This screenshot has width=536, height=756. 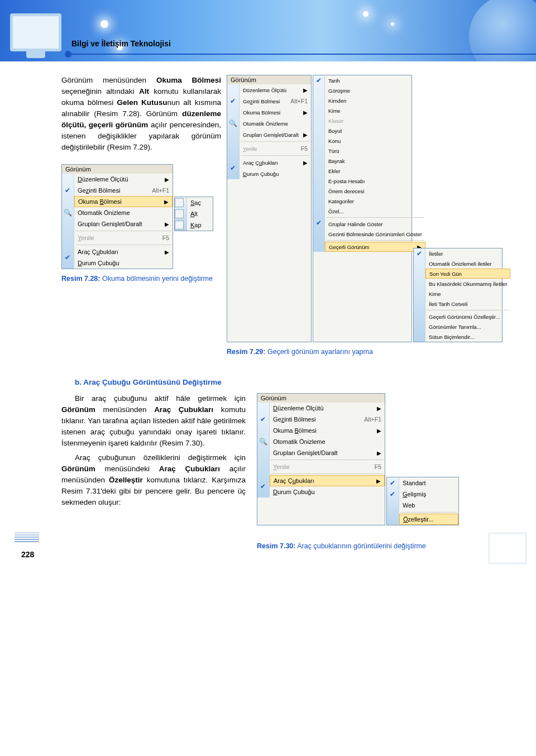 I want to click on menu-item-yenile: YenileF5, so click(x=123, y=238).